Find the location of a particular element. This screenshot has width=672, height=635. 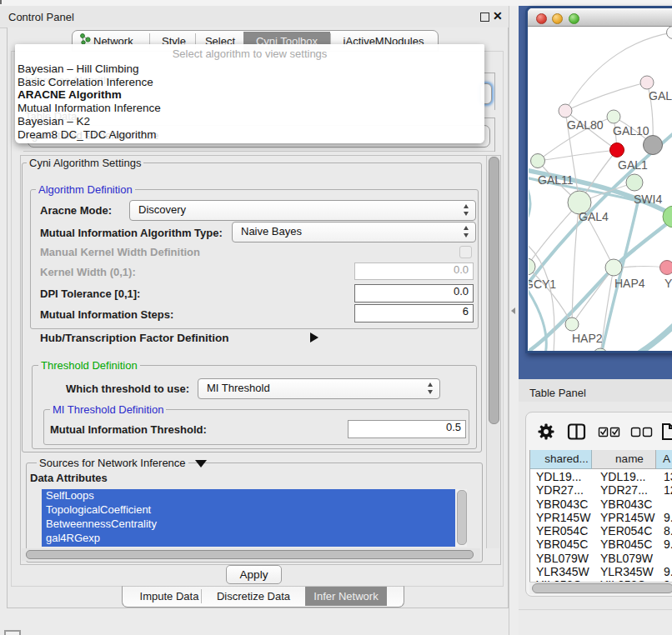

svg-text: GAL11 is located at coordinates (555, 180).